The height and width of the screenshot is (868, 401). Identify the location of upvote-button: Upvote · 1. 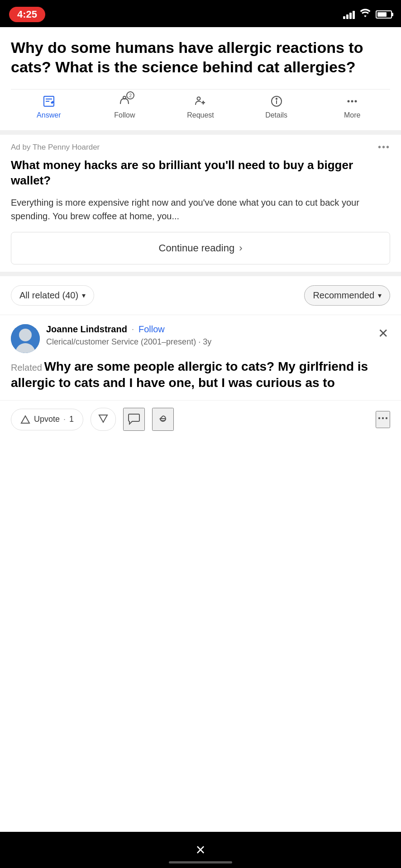
(47, 420).